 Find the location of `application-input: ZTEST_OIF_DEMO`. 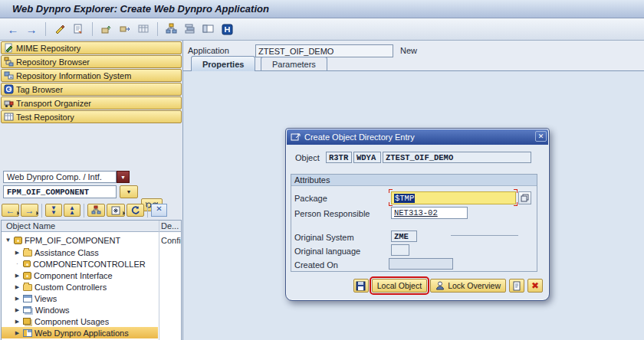

application-input: ZTEST_OIF_DEMO is located at coordinates (324, 51).